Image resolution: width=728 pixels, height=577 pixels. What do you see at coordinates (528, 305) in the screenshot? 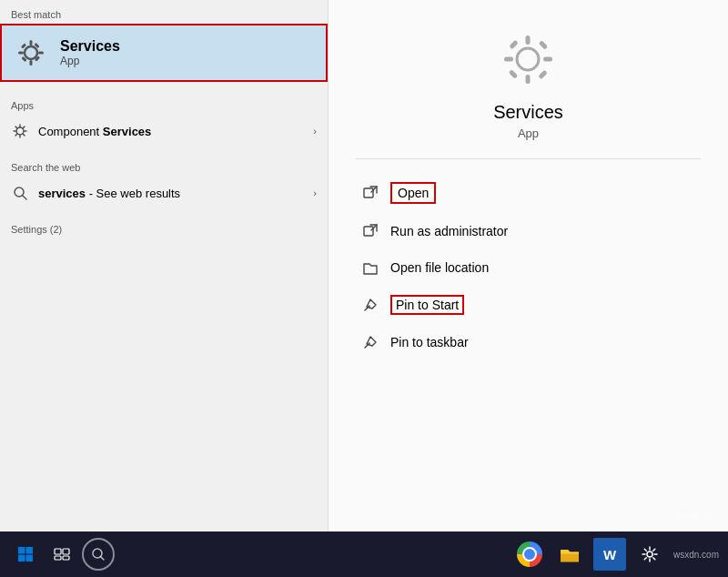
I see `pin-to-start-item: Pin to Start` at bounding box center [528, 305].